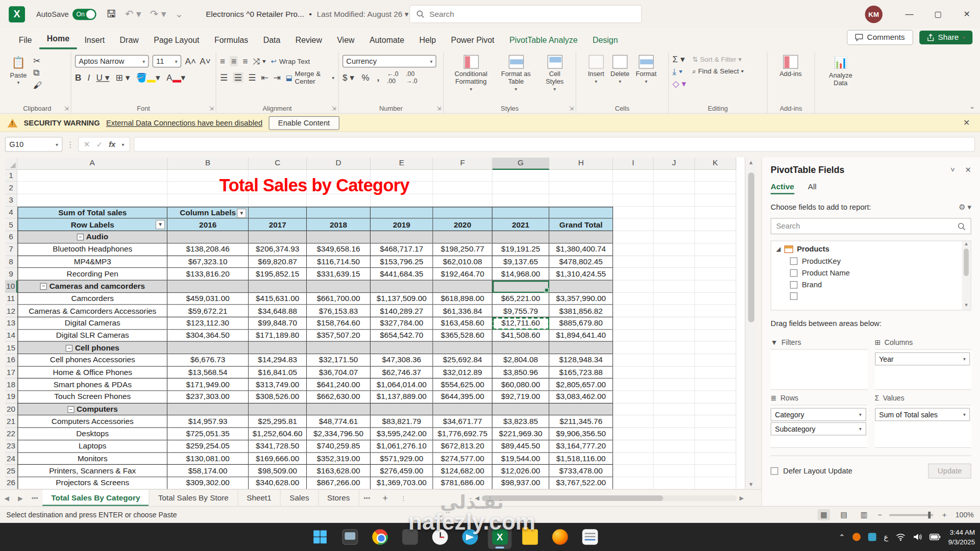 This screenshot has height=551, width=980. Describe the element at coordinates (385, 498) in the screenshot. I see `new-sheet-button: ＋` at that location.